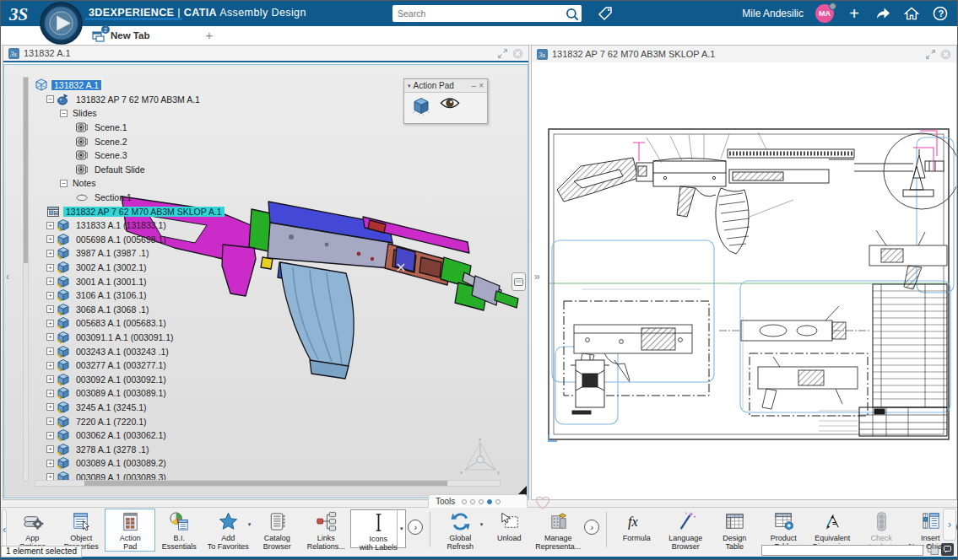  Describe the element at coordinates (409, 86) in the screenshot. I see `action-pad-dropdown-icon: ▾` at that location.